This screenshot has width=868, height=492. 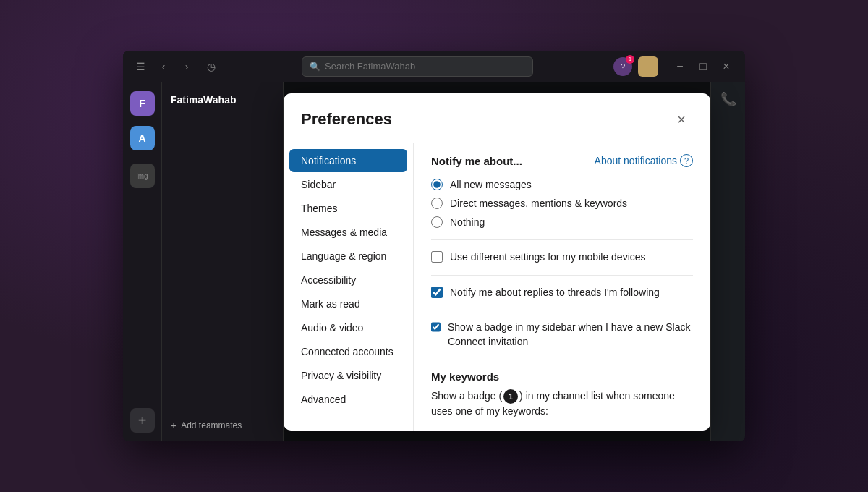 What do you see at coordinates (223, 100) in the screenshot?
I see `workspace-name: FatimaWahab` at bounding box center [223, 100].